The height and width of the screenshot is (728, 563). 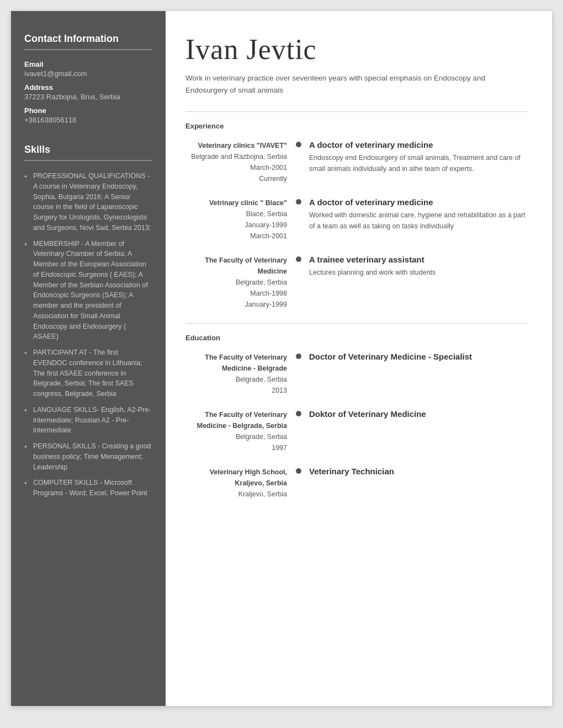 What do you see at coordinates (357, 426) in the screenshot?
I see `education-entries: The Faculty of Veterinary Medicine - Bel…` at bounding box center [357, 426].